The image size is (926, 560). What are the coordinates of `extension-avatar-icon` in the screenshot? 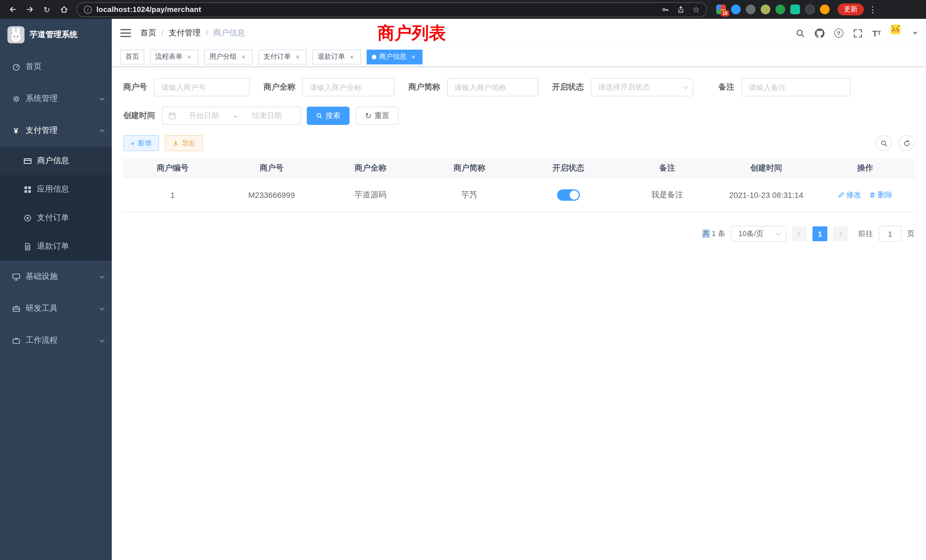 It's located at (766, 9).